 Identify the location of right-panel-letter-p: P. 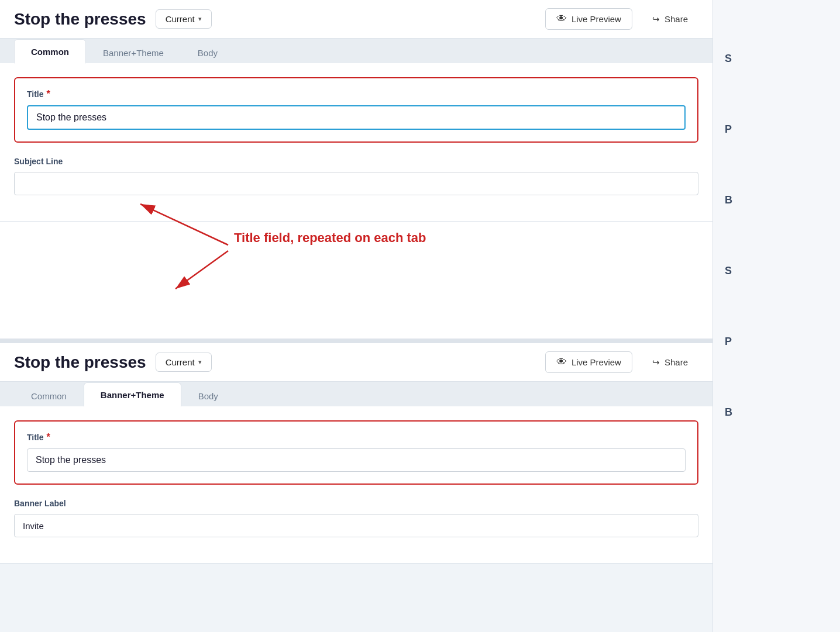
(777, 130).